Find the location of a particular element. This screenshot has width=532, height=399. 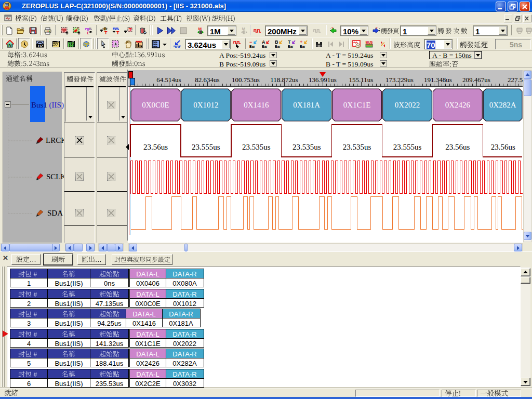

svg-text: 101 is located at coordinates (72, 46).